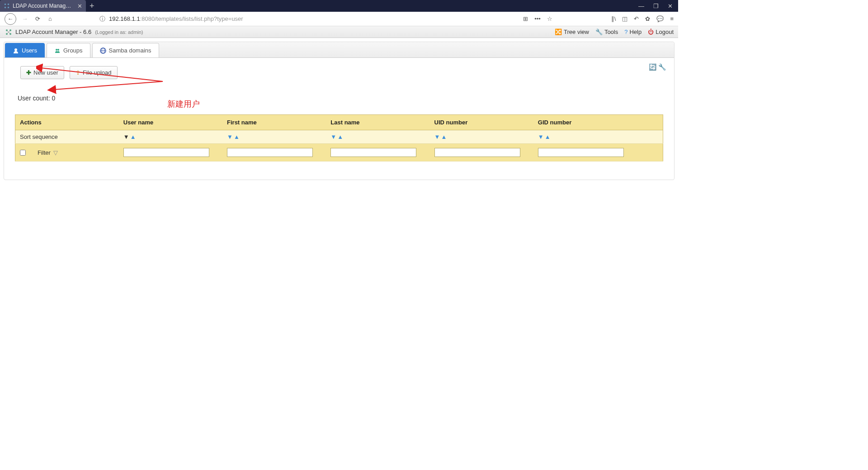 This screenshot has height=470, width=868. What do you see at coordinates (550, 19) in the screenshot?
I see `bookmark-star-icon: ☆` at bounding box center [550, 19].